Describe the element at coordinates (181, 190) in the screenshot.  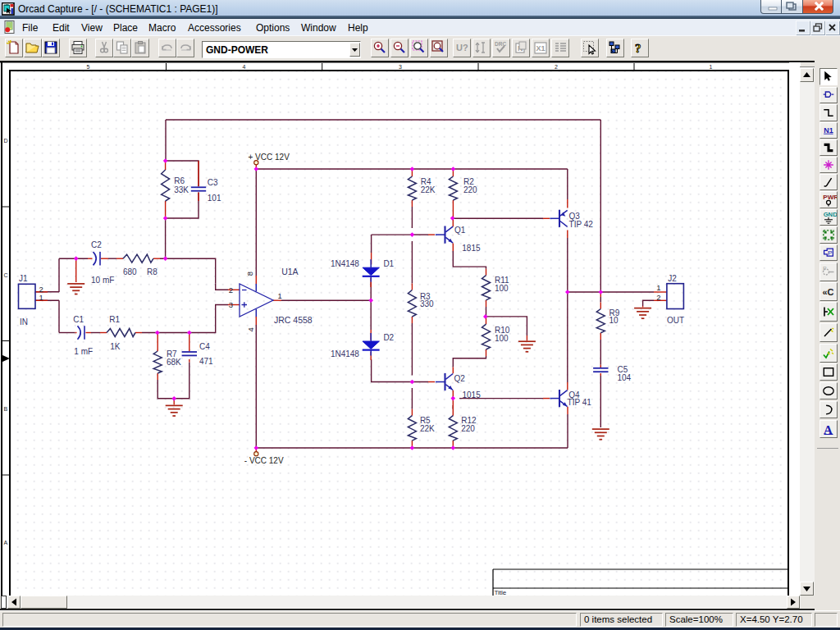
I see `svg-text: 33K` at that location.